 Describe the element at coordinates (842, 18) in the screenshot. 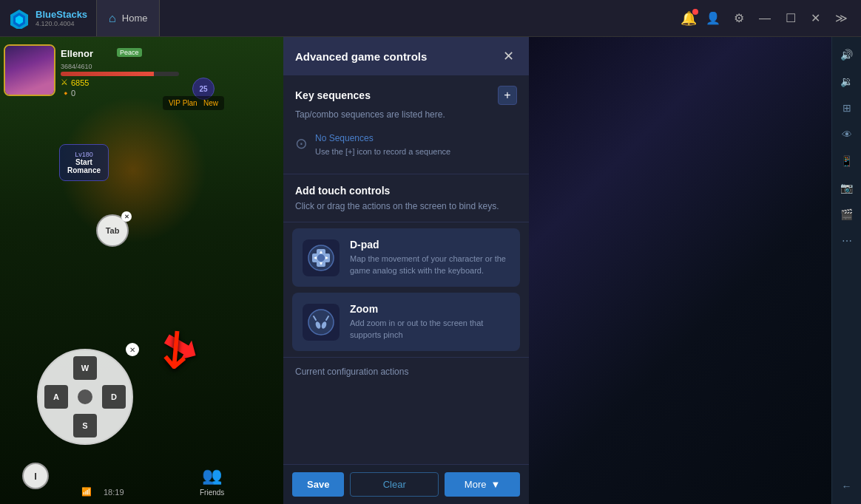

I see `expand-button: ≫` at that location.